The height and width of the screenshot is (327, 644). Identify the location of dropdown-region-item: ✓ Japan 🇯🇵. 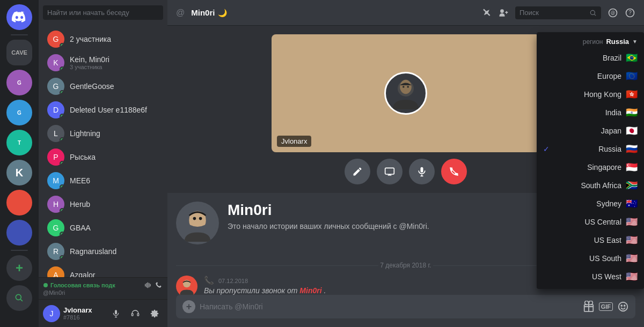
(590, 131).